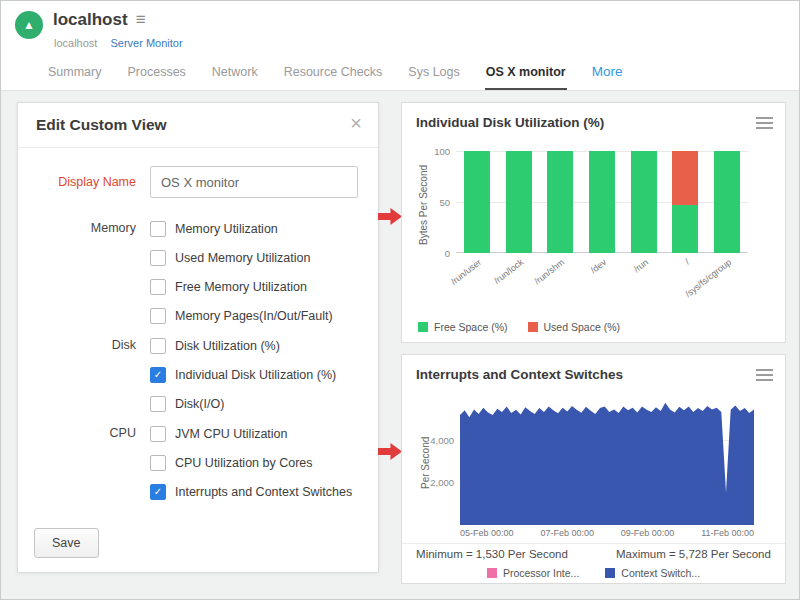 Image resolution: width=800 pixels, height=600 pixels. Describe the element at coordinates (438, 440) in the screenshot. I see `y-tick-label: 4,000` at that location.